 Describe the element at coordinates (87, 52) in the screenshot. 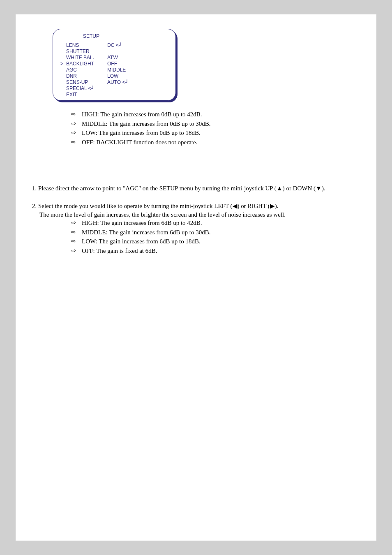

I see `osd-item-name: SHUTTER` at that location.